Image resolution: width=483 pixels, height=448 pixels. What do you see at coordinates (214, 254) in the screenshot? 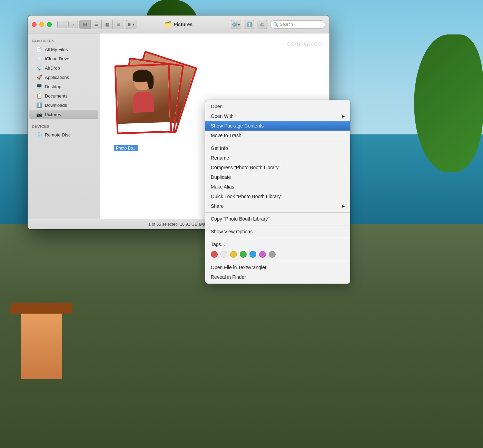
I see `tag-red` at bounding box center [214, 254].